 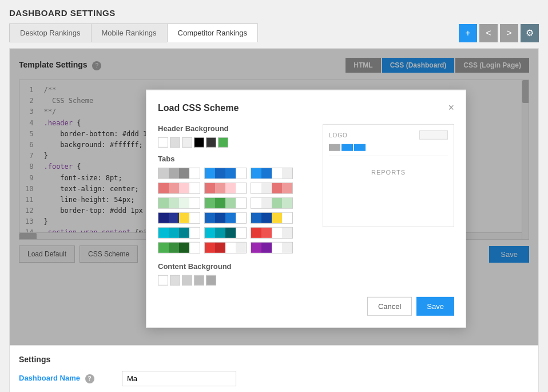 What do you see at coordinates (129, 33) in the screenshot?
I see `tab-mobile-rankings: Mobile Rankings` at bounding box center [129, 33].